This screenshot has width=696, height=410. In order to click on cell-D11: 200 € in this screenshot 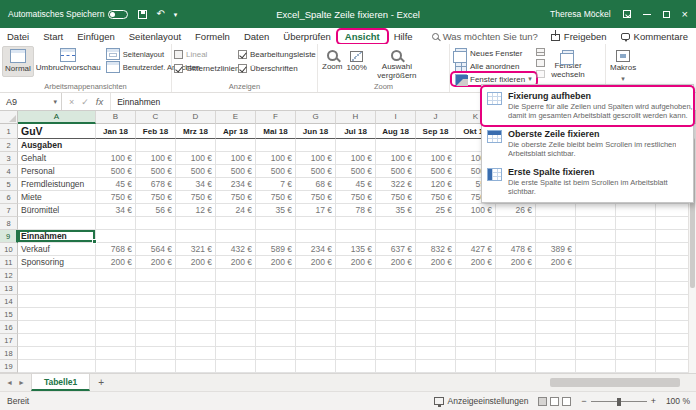, I will do `click(196, 262)`.